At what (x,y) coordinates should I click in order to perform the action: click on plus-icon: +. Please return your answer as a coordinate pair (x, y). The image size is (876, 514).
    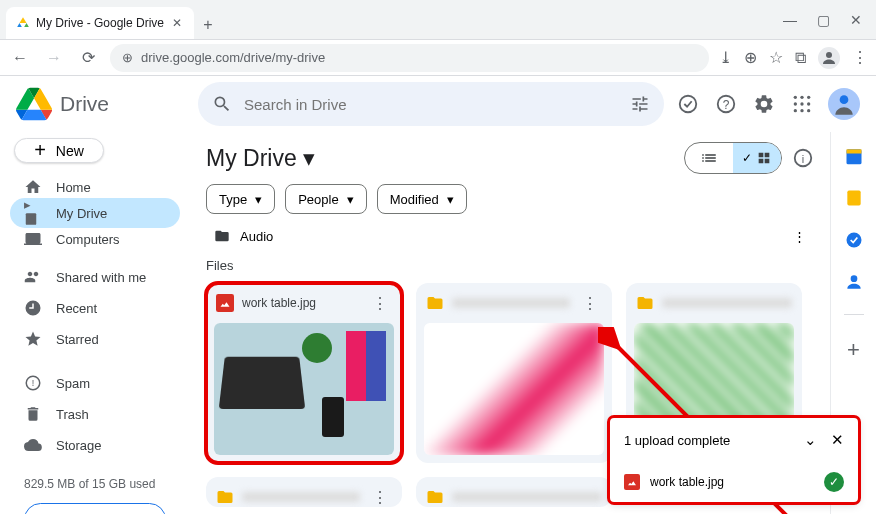
    Looking at the image, I should click on (40, 150).